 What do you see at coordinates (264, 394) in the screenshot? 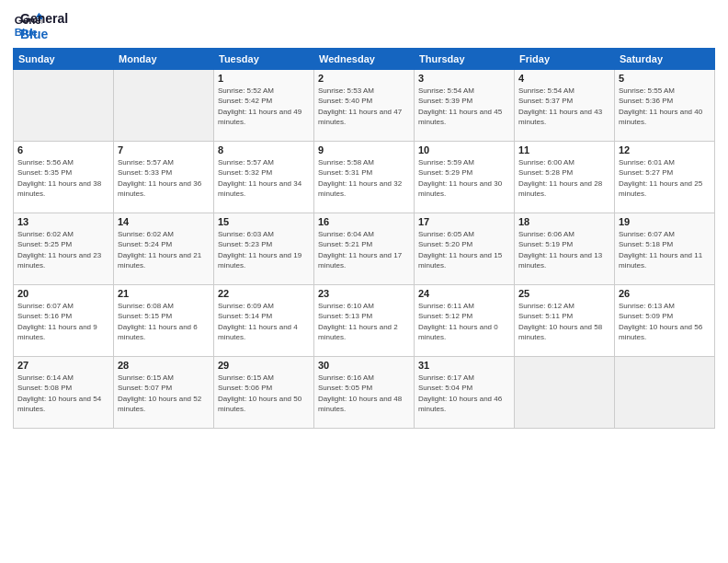
I see `cell-detail: Sunrise: 6:15 AM Sunset: 5:06 PM Dayligh…` at bounding box center [264, 394].